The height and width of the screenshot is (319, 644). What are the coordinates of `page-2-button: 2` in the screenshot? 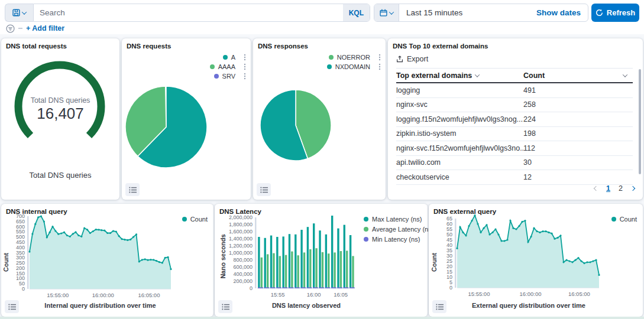 It's located at (621, 188).